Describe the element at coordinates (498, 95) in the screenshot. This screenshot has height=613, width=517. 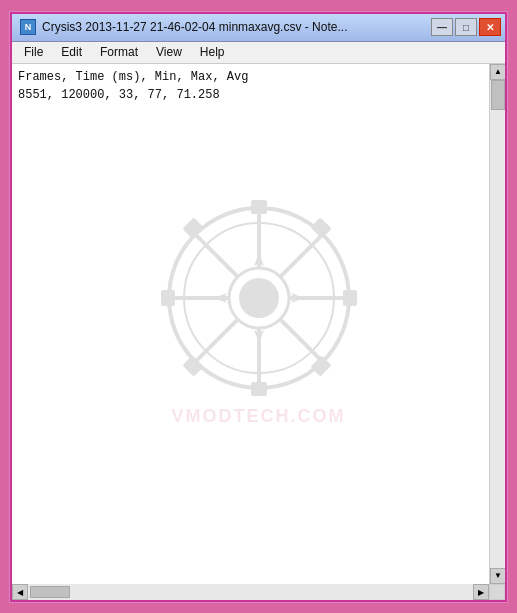
I see `scroll-thumb` at that location.